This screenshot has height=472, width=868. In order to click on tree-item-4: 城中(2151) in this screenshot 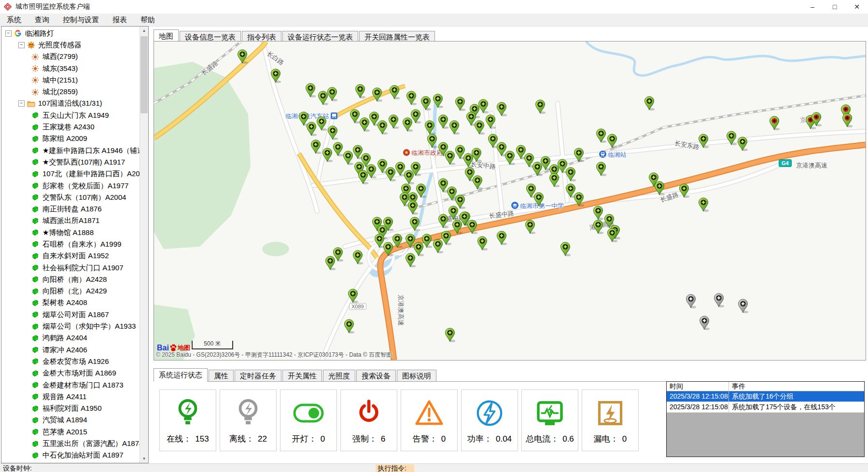, I will do `click(70, 80)`.